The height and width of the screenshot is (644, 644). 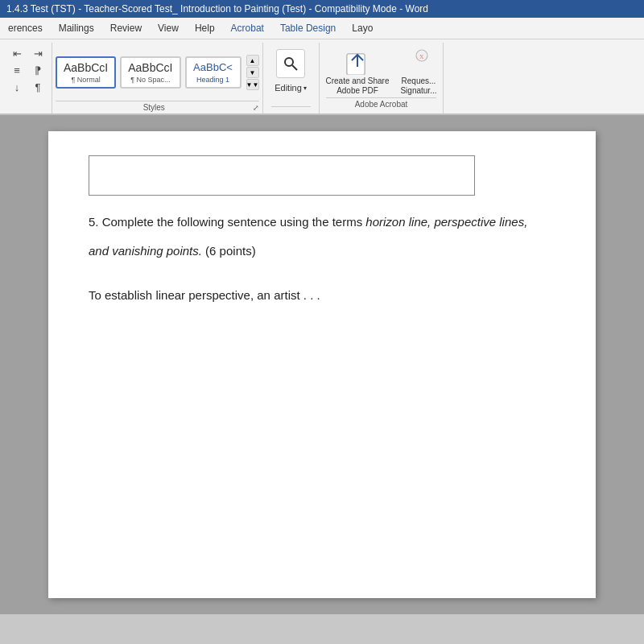 What do you see at coordinates (357, 86) in the screenshot?
I see `create-share-label: Create and Share Adobe PDF` at bounding box center [357, 86].